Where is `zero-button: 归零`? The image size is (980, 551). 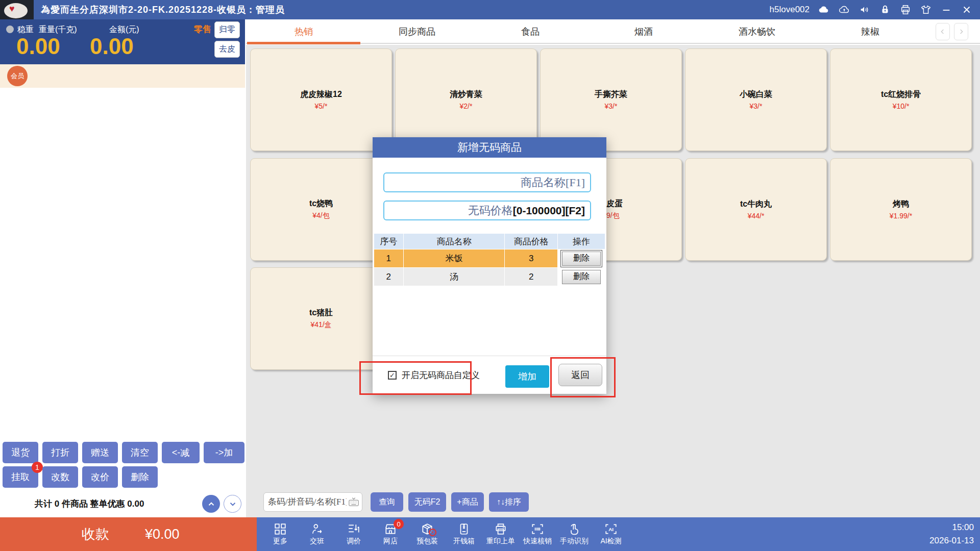
zero-button: 归零 is located at coordinates (227, 30).